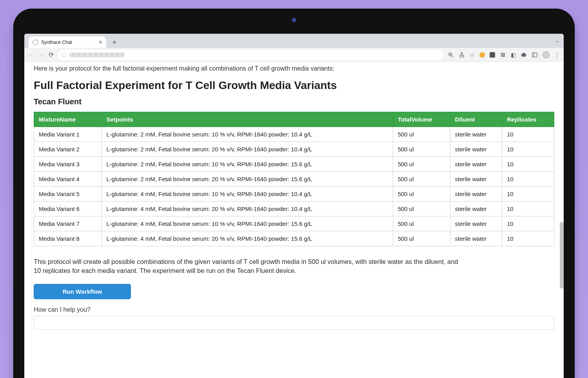 The height and width of the screenshot is (378, 588). I want to click on cell-name: Media Variant 5, so click(68, 194).